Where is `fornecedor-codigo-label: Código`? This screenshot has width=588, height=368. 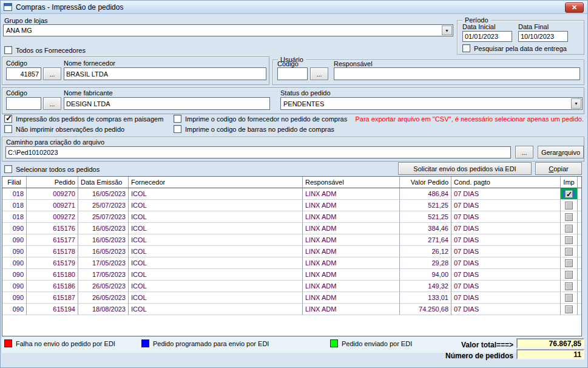 fornecedor-codigo-label: Código is located at coordinates (17, 63).